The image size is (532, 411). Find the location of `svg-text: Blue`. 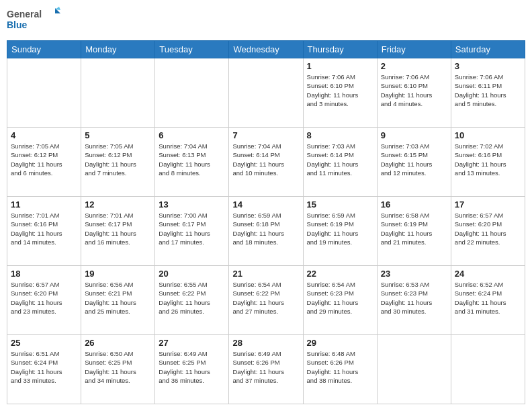

svg-text: Blue is located at coordinates (17, 25).